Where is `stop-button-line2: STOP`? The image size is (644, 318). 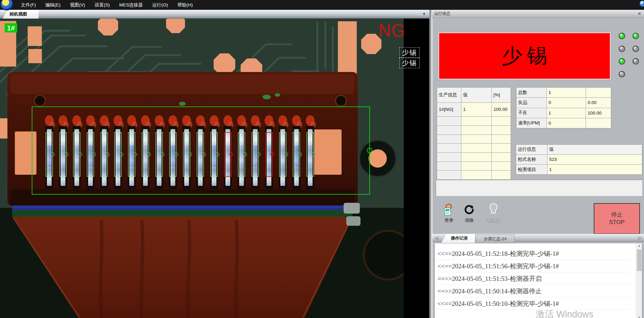 stop-button-line2: STOP is located at coordinates (617, 222).